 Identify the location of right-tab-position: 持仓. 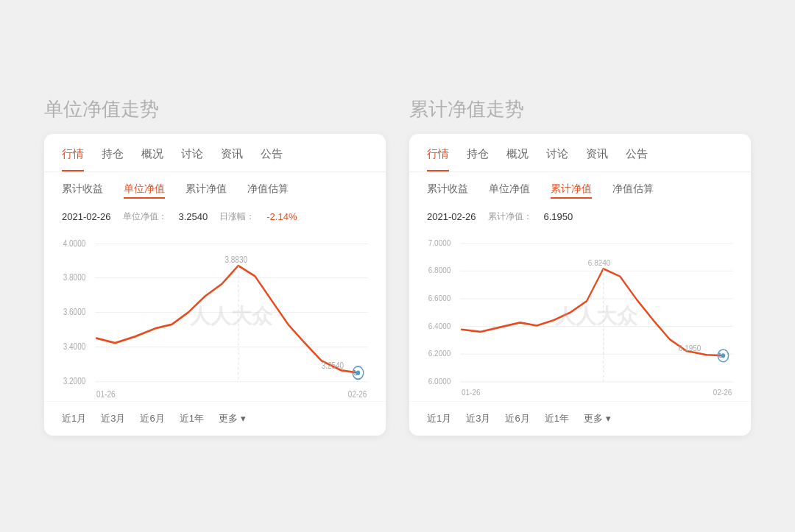
(478, 159).